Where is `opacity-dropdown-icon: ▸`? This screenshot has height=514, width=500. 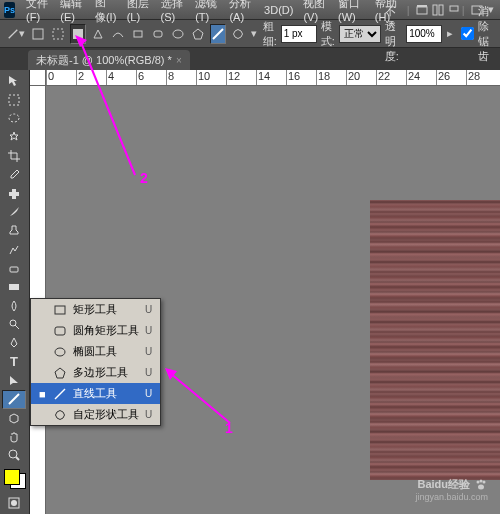 opacity-dropdown-icon: ▸ is located at coordinates (450, 34).